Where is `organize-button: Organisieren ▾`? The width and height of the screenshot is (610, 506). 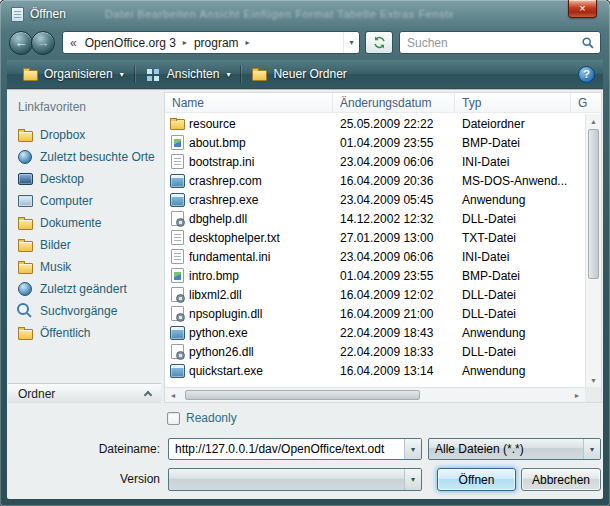
organize-button: Organisieren ▾ is located at coordinates (73, 74).